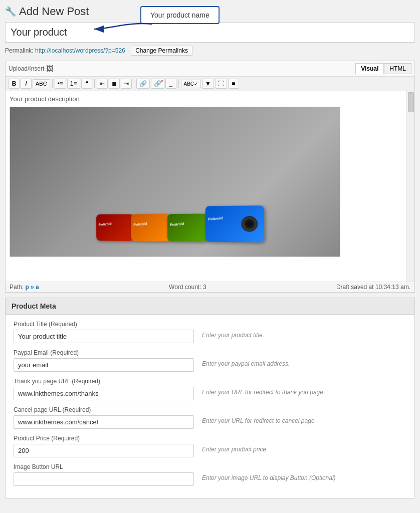  What do you see at coordinates (115, 227) in the screenshot?
I see `camera-red: Polaroid` at bounding box center [115, 227].